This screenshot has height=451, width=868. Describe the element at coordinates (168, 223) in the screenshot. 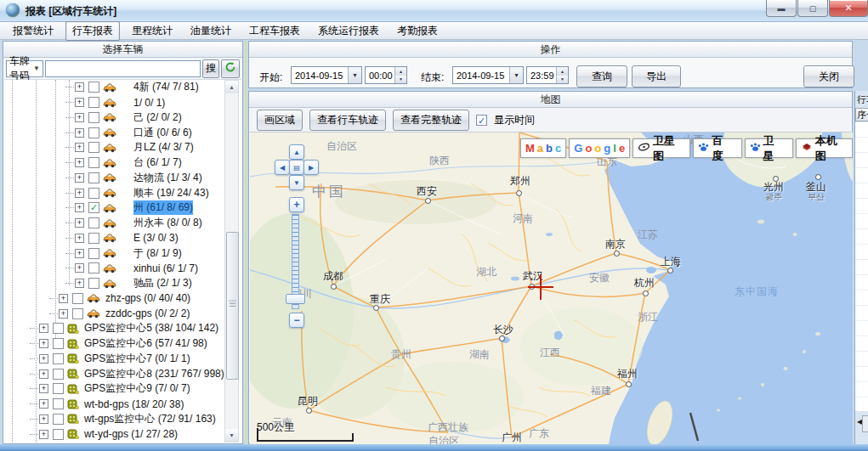

I see `tree-label: 州永丰 (8/ 0/ 8)` at that location.